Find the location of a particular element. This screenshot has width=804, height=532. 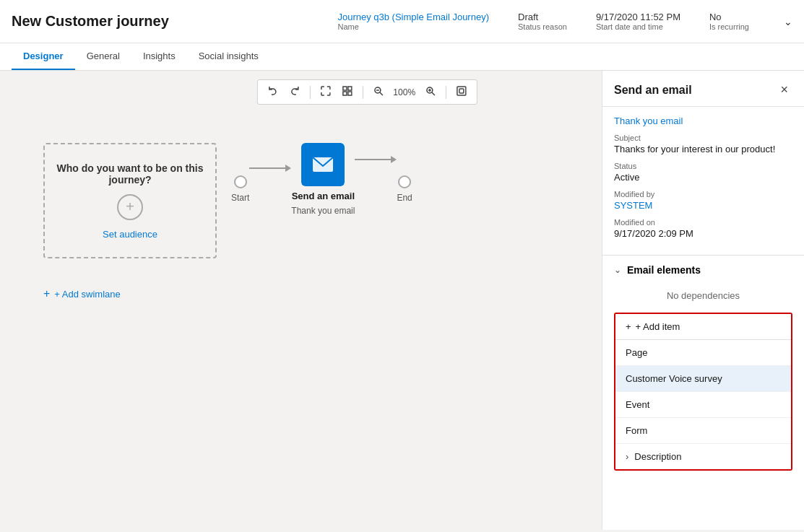

tab-general: General is located at coordinates (103, 56).